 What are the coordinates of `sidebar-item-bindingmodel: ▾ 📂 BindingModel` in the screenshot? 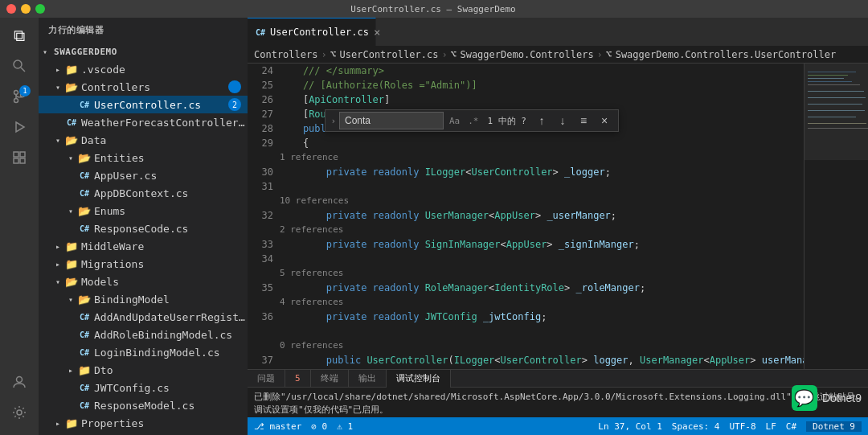 It's located at (143, 299).